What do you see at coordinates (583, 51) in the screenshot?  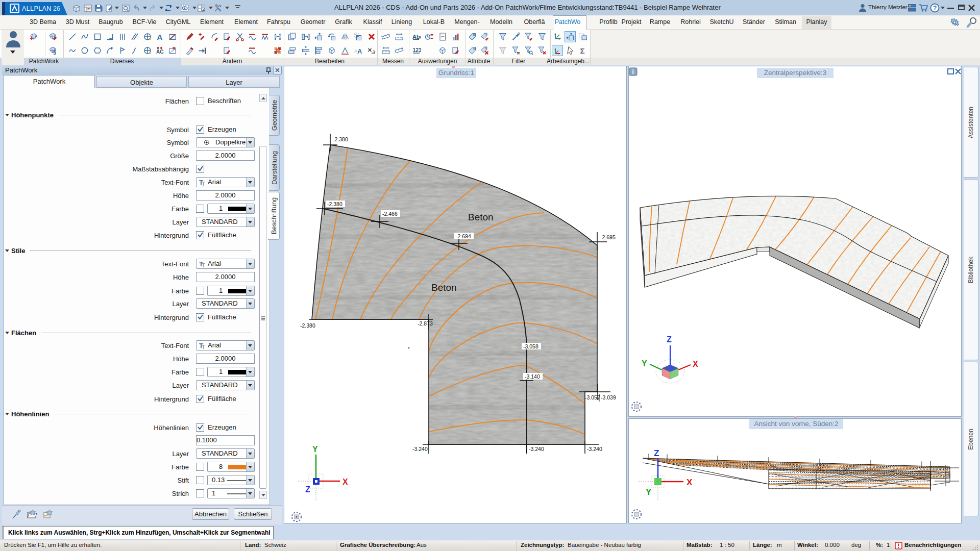 I see `svg-text: Σ` at bounding box center [583, 51].